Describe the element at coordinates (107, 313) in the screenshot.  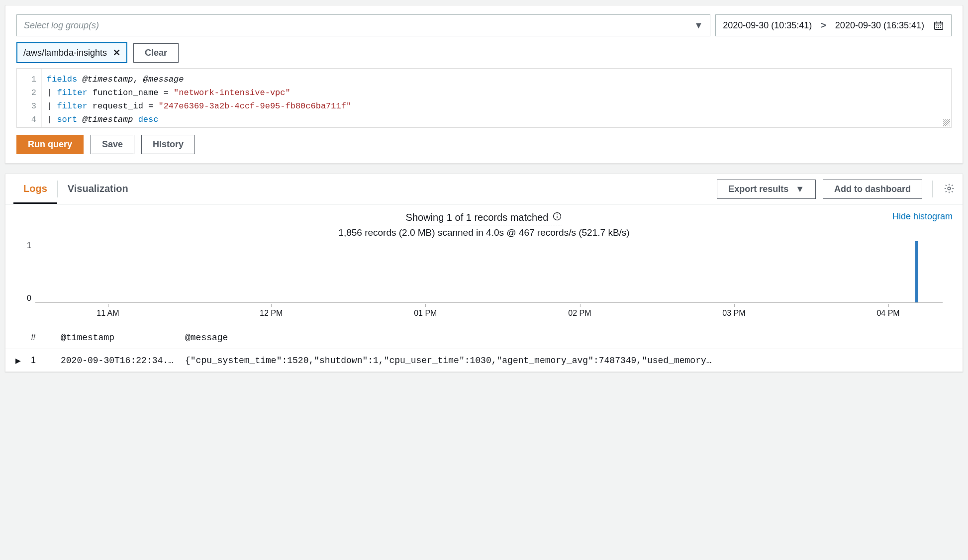
I see `histogram-x-tick: 11 AM` at that location.